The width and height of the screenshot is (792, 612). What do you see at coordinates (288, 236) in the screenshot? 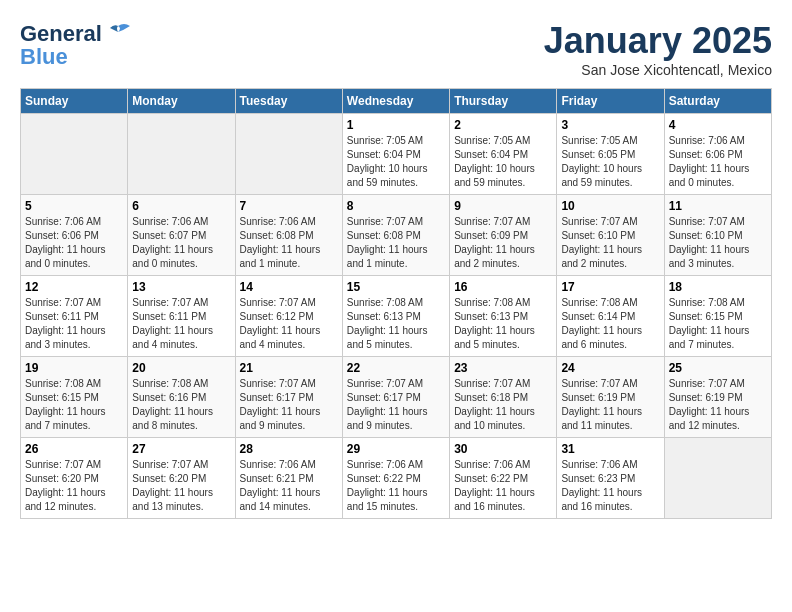
I see `calendar-cell: 7Sunrise: 7:06 AM Sunset: 6:08 PM Daylig…` at bounding box center [288, 236].